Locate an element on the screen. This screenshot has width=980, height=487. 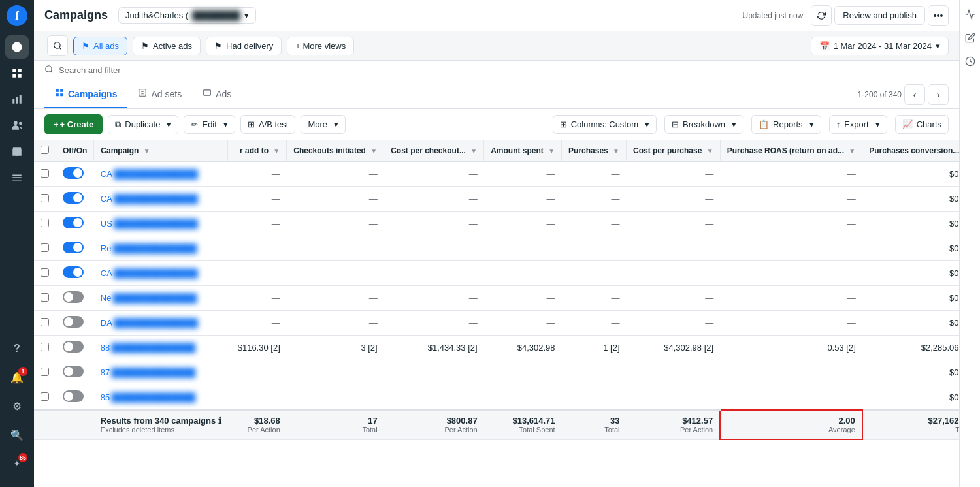
tools-icon: ✦ 85 is located at coordinates (17, 463).